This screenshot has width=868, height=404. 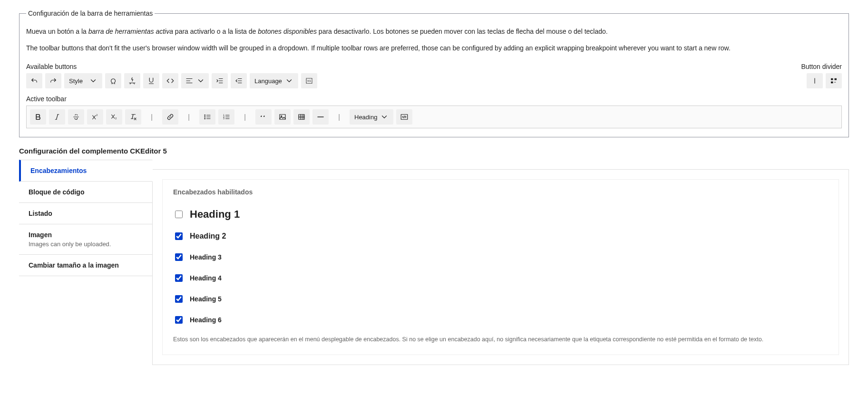 I want to click on heading-6-checkbox, so click(x=179, y=320).